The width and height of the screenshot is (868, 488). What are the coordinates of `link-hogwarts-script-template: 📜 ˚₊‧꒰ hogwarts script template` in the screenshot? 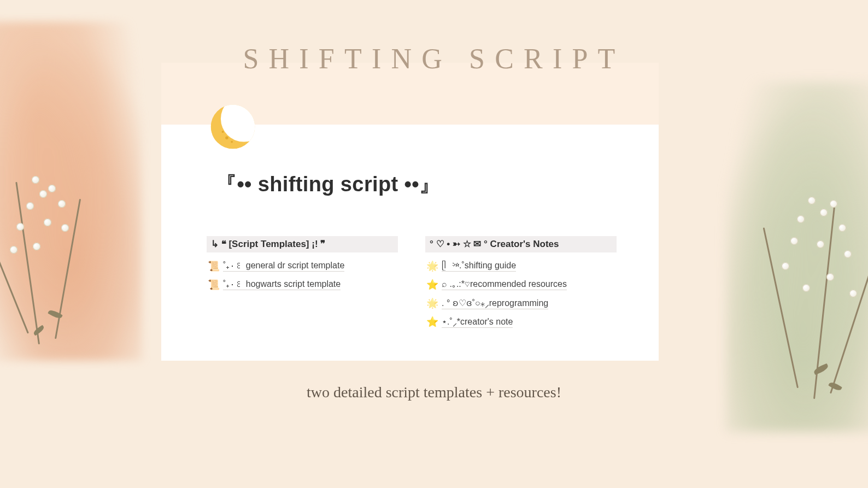 It's located at (302, 285).